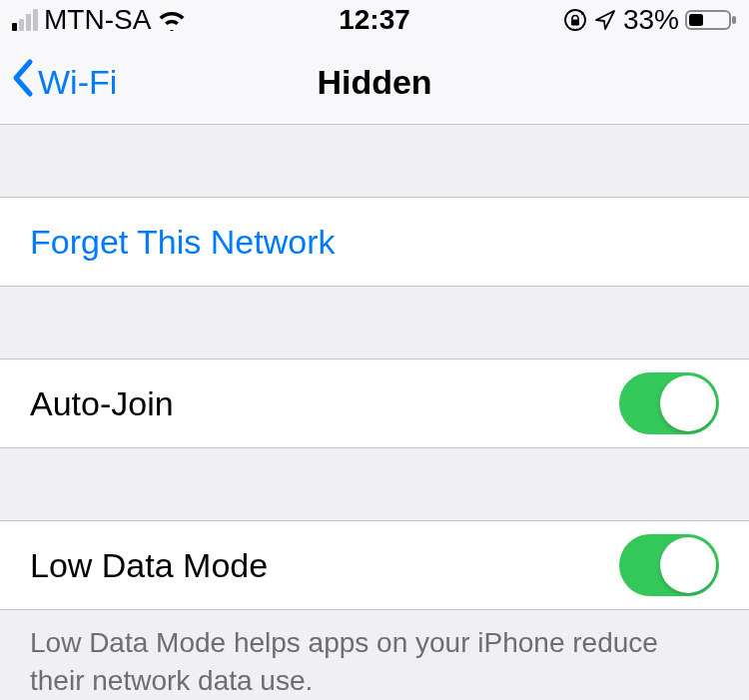 Image resolution: width=749 pixels, height=700 pixels. I want to click on auto-join-label: Auto-Join, so click(102, 403).